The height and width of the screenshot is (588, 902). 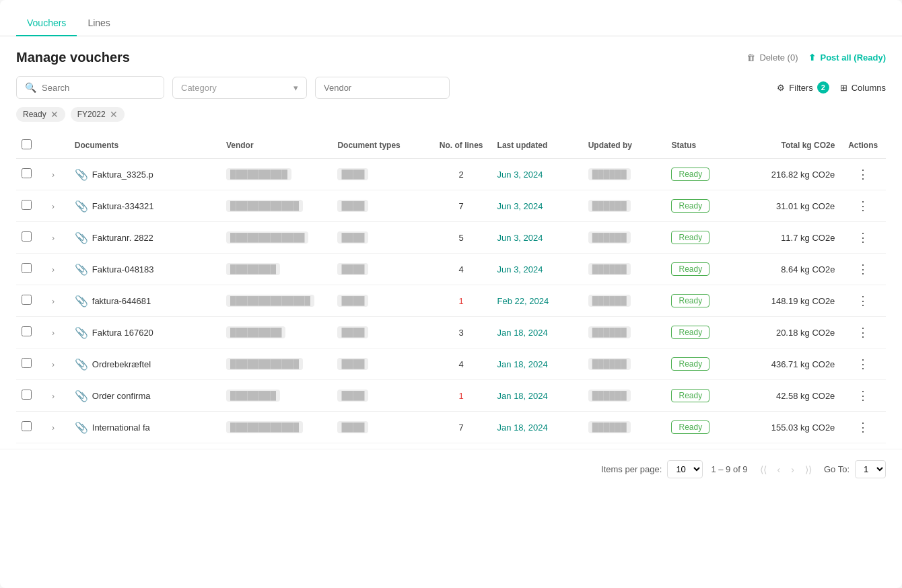 What do you see at coordinates (462, 396) in the screenshot?
I see `lines-count: 1` at bounding box center [462, 396].